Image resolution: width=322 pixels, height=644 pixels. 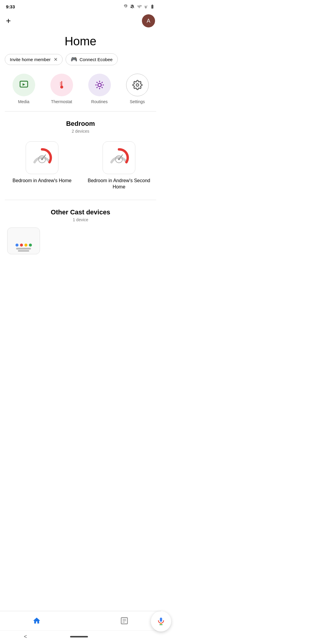 What do you see at coordinates (100, 89) in the screenshot?
I see `category-routines: Routines` at bounding box center [100, 89].